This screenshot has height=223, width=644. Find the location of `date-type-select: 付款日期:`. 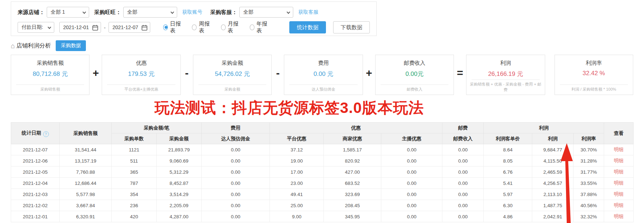

date-type-select: 付款日期: is located at coordinates (36, 27).